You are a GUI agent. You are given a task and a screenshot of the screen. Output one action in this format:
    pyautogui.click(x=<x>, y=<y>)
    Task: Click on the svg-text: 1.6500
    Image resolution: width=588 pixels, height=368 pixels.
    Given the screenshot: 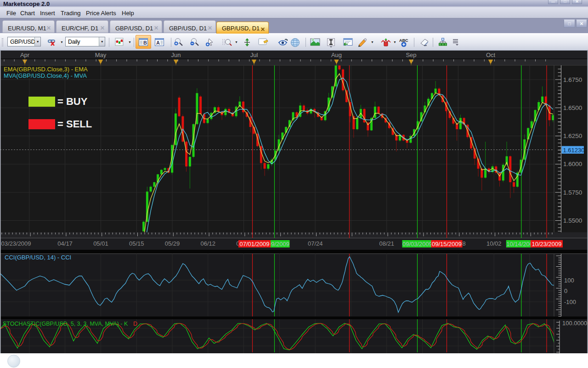 What is the action you would take?
    pyautogui.click(x=572, y=108)
    